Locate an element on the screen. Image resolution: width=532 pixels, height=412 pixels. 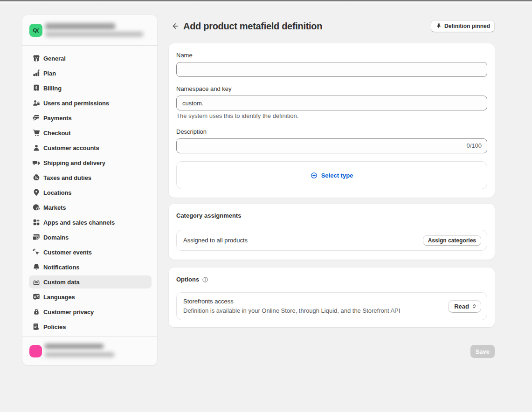
top-bar-fade is located at coordinates (266, 3).